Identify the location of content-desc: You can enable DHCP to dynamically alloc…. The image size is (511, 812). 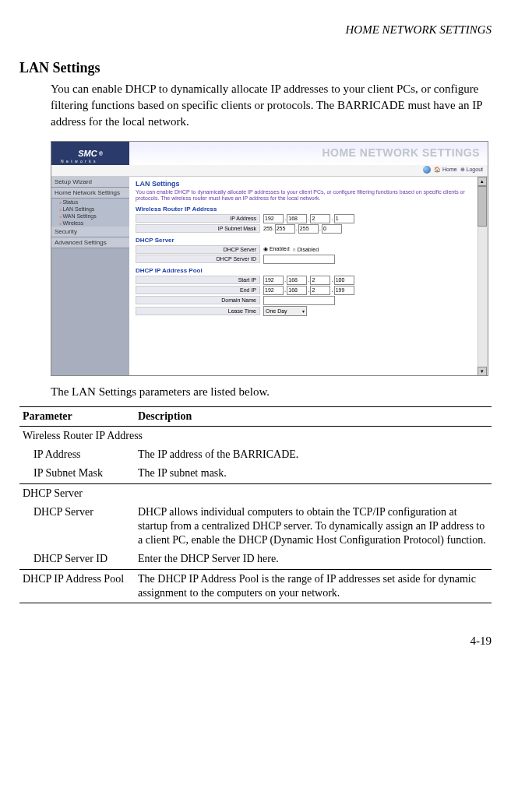
(308, 196).